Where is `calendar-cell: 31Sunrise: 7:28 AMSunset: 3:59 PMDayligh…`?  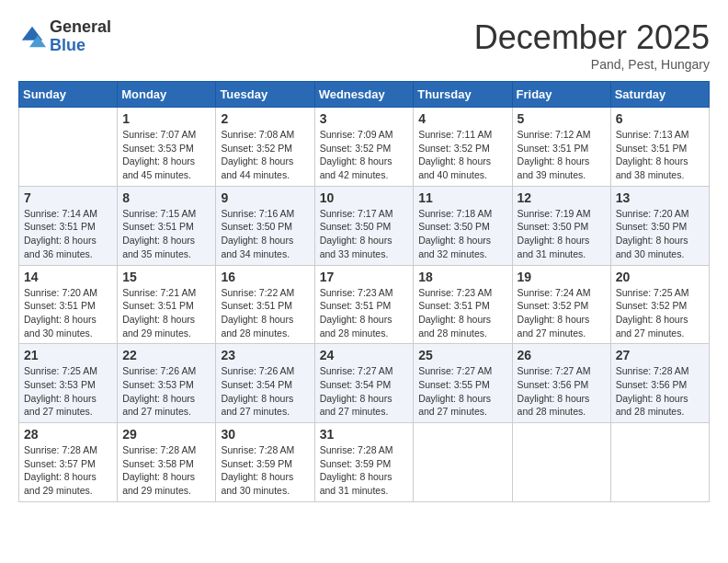 calendar-cell: 31Sunrise: 7:28 AMSunset: 3:59 PMDayligh… is located at coordinates (364, 463).